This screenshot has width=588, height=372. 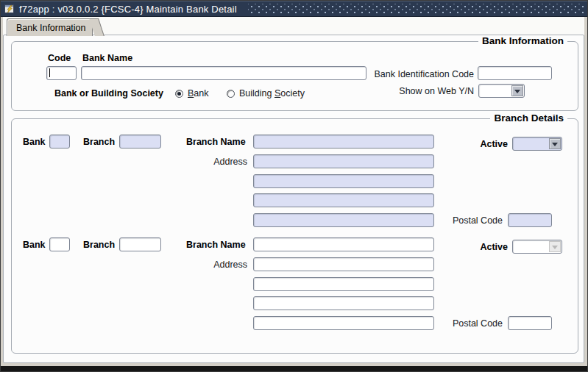 I want to click on code-input, so click(x=62, y=74).